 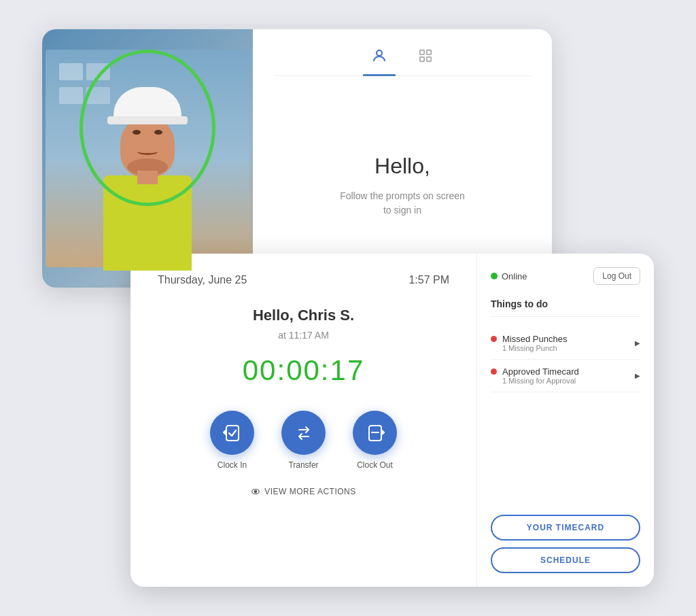 I want to click on divider, so click(x=566, y=317).